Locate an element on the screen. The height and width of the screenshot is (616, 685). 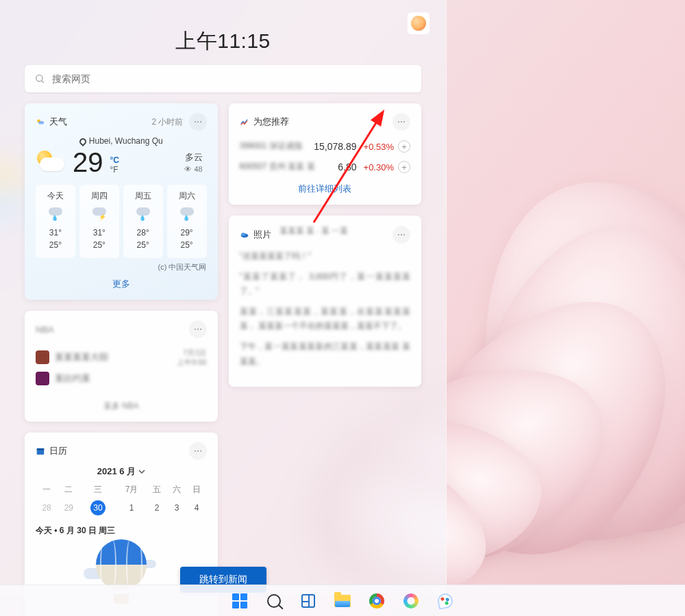
weather-temp: 29 is located at coordinates (88, 163).